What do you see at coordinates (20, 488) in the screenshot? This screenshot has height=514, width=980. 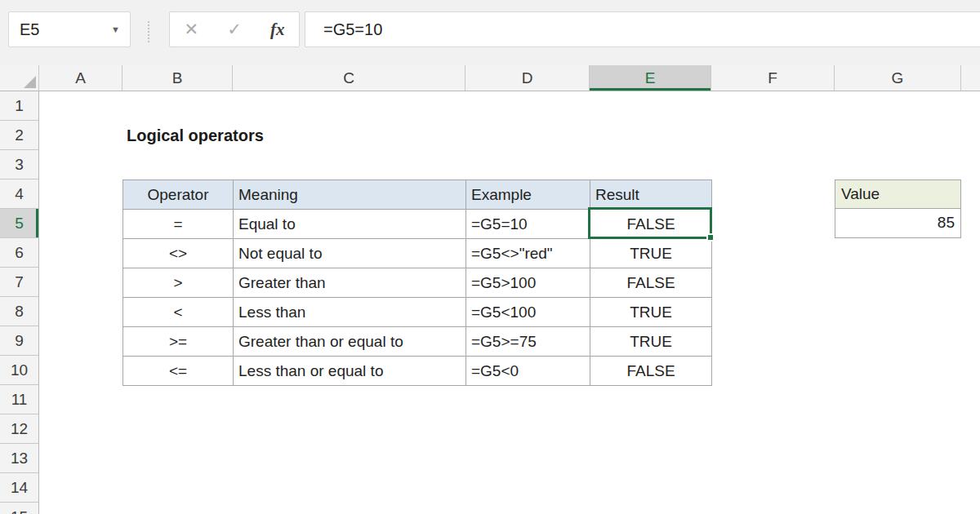 I see `row-header-14: 14` at bounding box center [20, 488].